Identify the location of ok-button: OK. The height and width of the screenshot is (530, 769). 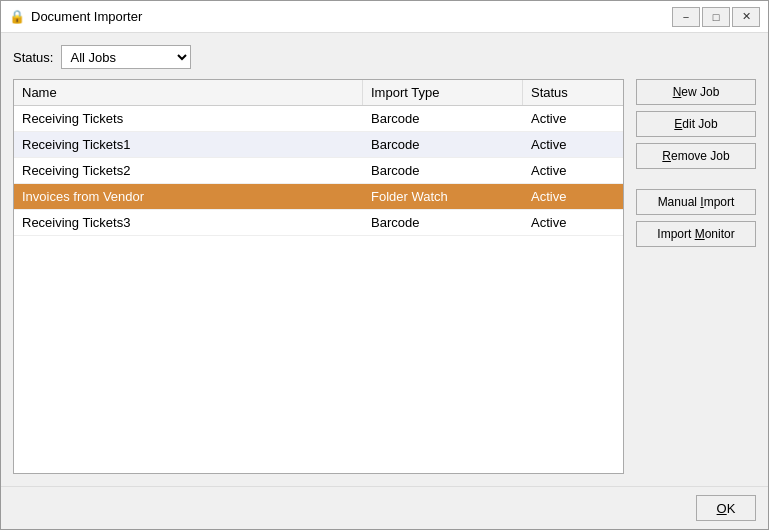
(726, 508).